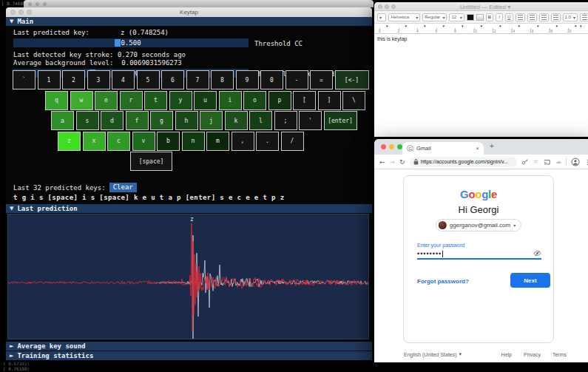  I want to click on line-spacing-dropdown: 1.0▾, so click(570, 18).